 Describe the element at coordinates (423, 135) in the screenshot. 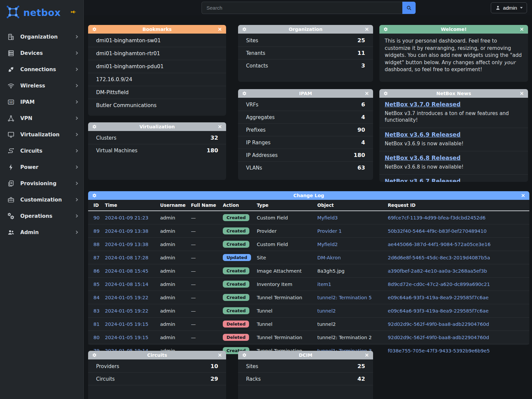

I see `news-link: NetBox v3.6.9 Released` at that location.